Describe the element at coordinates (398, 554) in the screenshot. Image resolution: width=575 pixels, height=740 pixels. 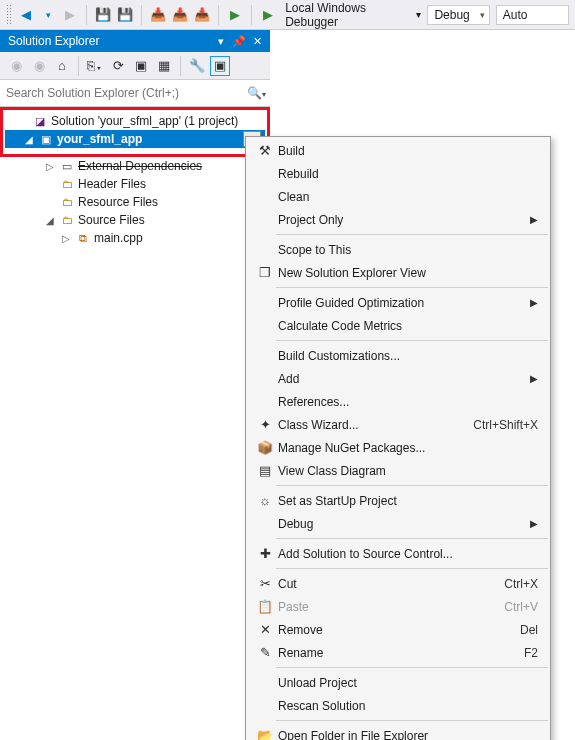
I see `menu-item-add-solution-to-source-control: ✚Add Solution to Source Control...` at that location.